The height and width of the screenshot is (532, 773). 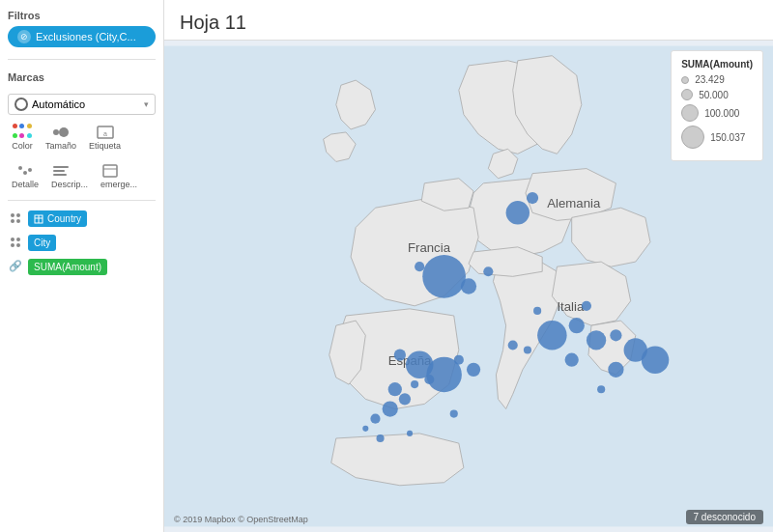 I want to click on mark-type-label: Automático, so click(x=58, y=104).